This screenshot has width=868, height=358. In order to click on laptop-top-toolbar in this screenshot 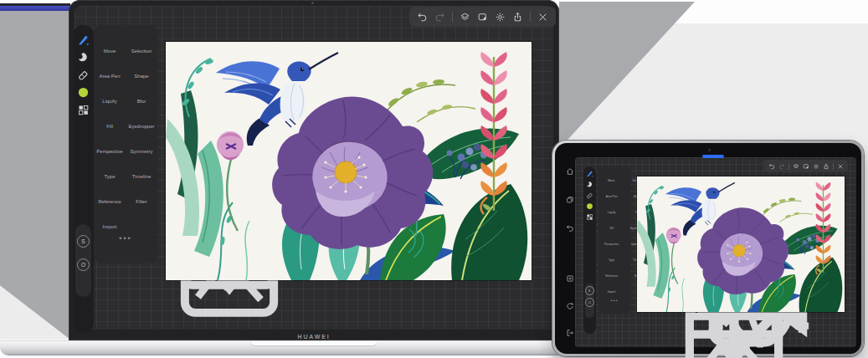, I will do `click(482, 17)`.